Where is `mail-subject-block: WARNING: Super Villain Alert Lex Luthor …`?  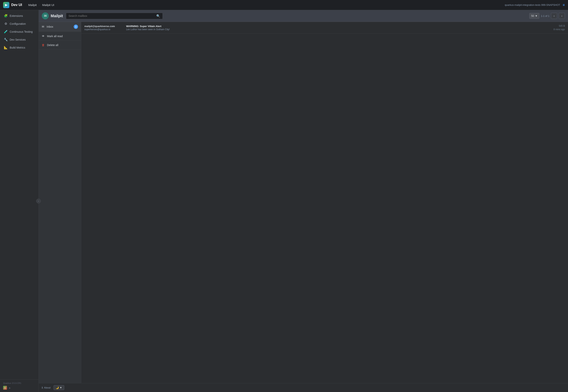 mail-subject-block: WARNING: Super Villain Alert Lex Luthor … is located at coordinates (334, 28).